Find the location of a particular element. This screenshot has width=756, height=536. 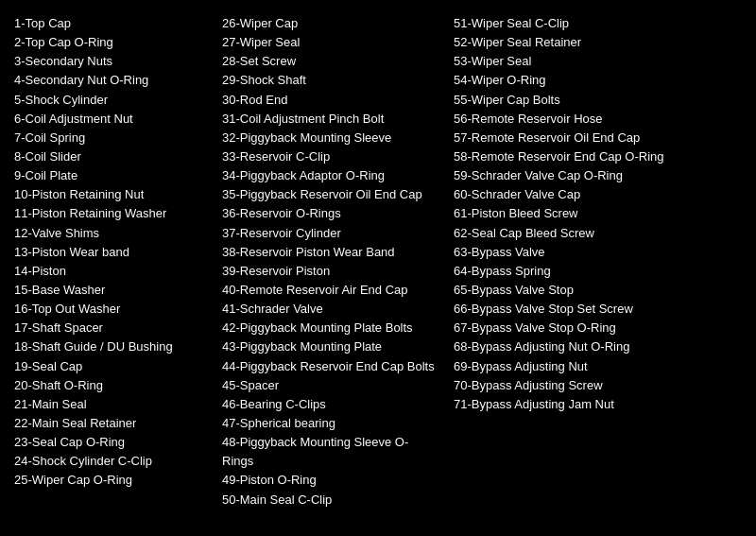

list-item: 12-Valve Shims is located at coordinates (112, 233).